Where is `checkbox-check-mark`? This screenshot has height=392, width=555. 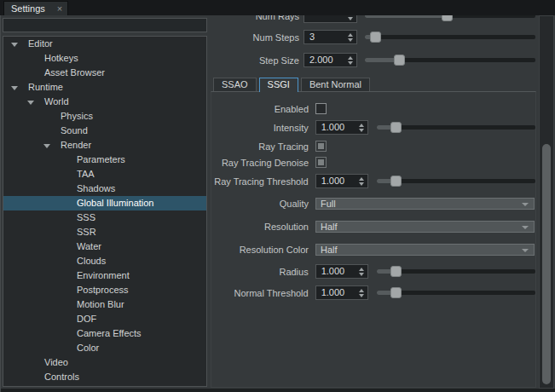
checkbox-check-mark is located at coordinates (321, 162).